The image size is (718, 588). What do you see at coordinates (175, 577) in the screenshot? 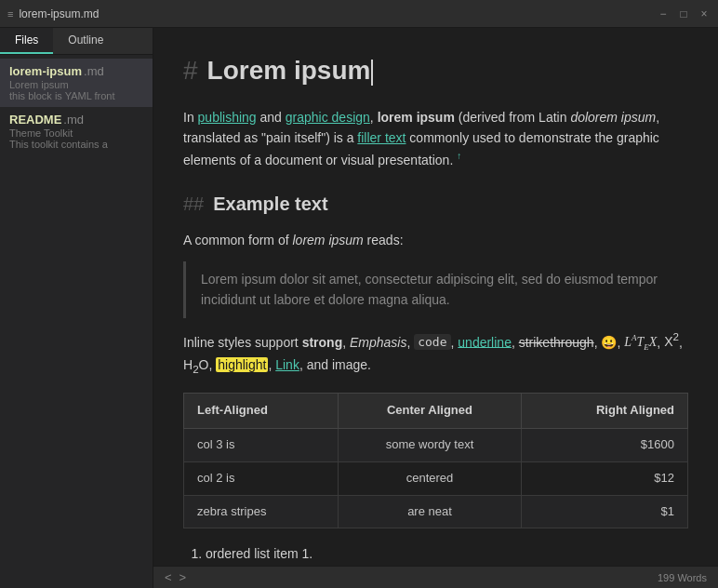
I see `statusbar-left: < >` at bounding box center [175, 577].